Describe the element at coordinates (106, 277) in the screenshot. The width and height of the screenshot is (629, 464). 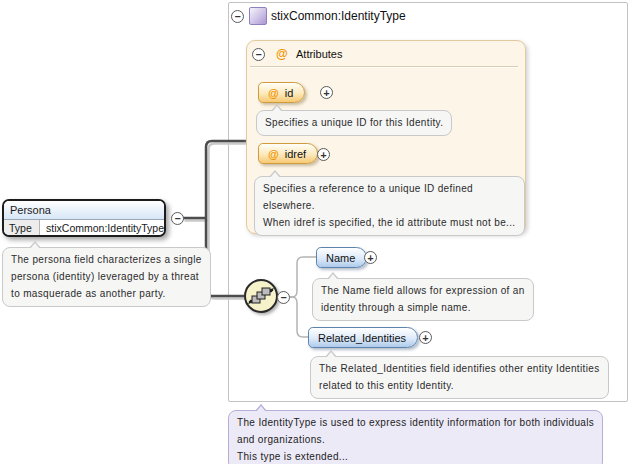
I see `tooltip-persona-description: The persona field characterizes a single…` at that location.